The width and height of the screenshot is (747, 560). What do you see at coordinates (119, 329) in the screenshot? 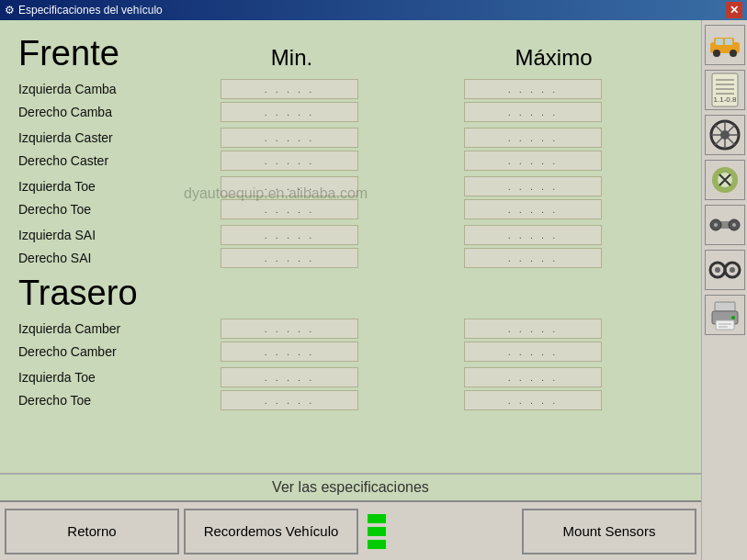
I see `label-izq-camber: Izquierda Camber` at bounding box center [119, 329].